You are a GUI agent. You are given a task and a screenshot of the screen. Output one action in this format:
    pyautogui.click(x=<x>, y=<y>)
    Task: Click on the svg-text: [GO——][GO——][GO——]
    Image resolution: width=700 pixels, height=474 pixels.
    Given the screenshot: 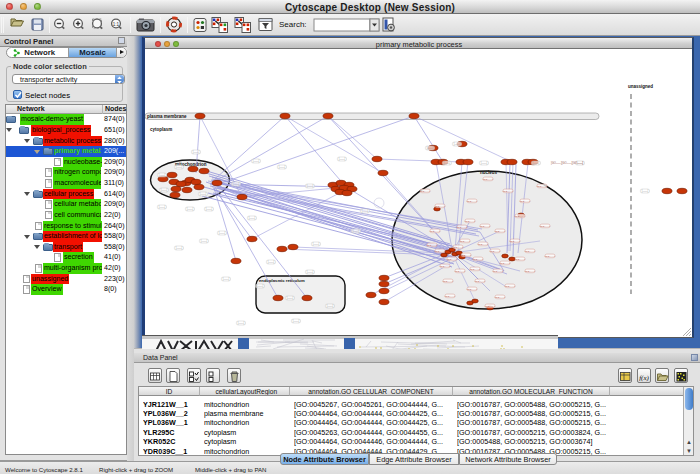 What is the action you would take?
    pyautogui.click(x=567, y=163)
    